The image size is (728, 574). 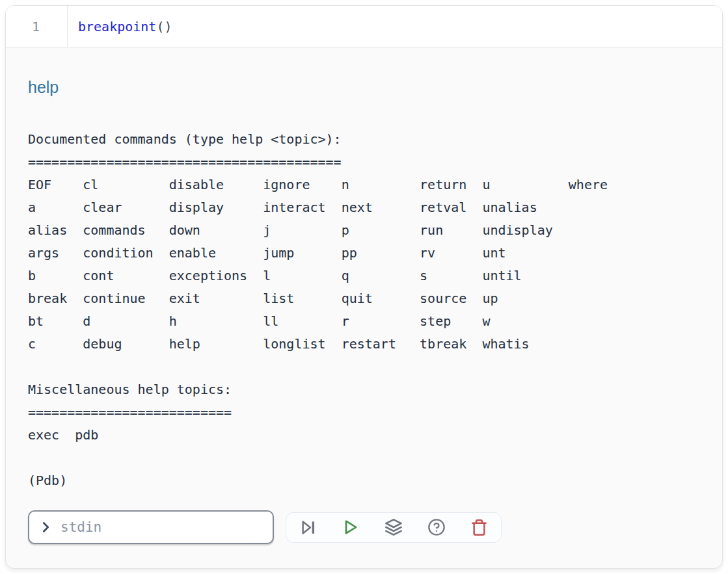 I want to click on run-button, so click(x=351, y=527).